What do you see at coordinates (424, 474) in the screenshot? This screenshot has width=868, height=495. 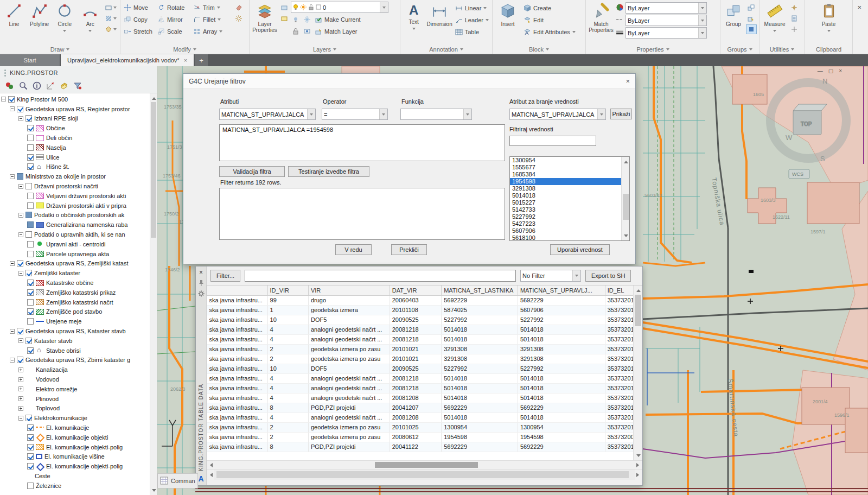 I see `panel-horizontal-scrollbar` at bounding box center [424, 474].